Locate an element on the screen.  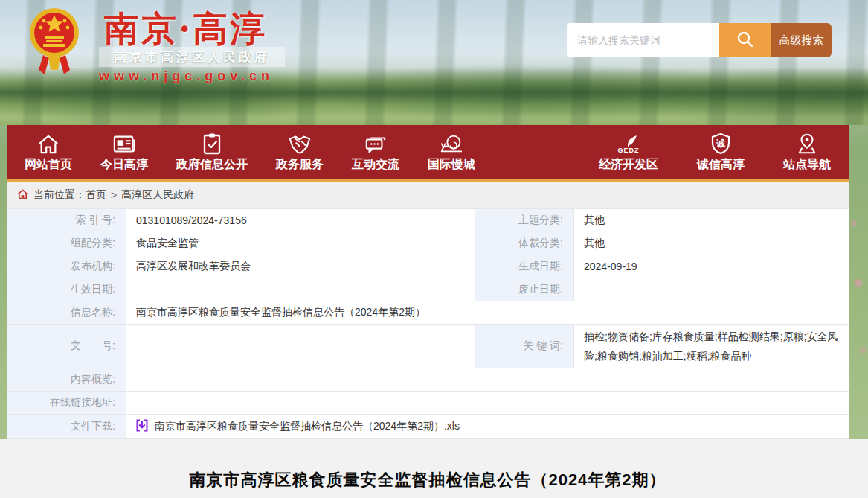
create-date-value: 2024-09-19 is located at coordinates (712, 266).